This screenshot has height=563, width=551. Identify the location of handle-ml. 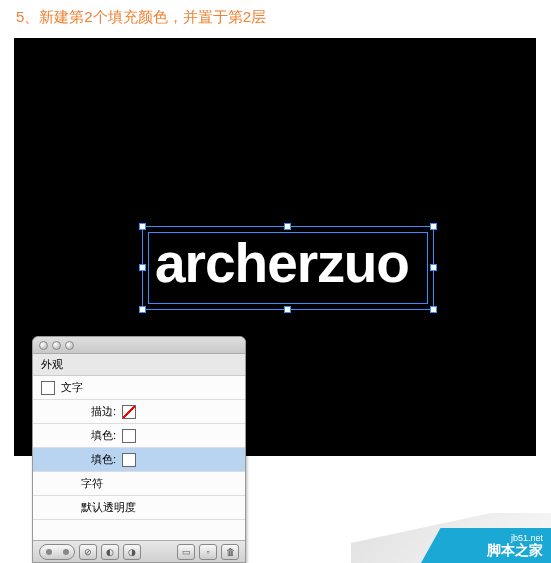
(142, 268).